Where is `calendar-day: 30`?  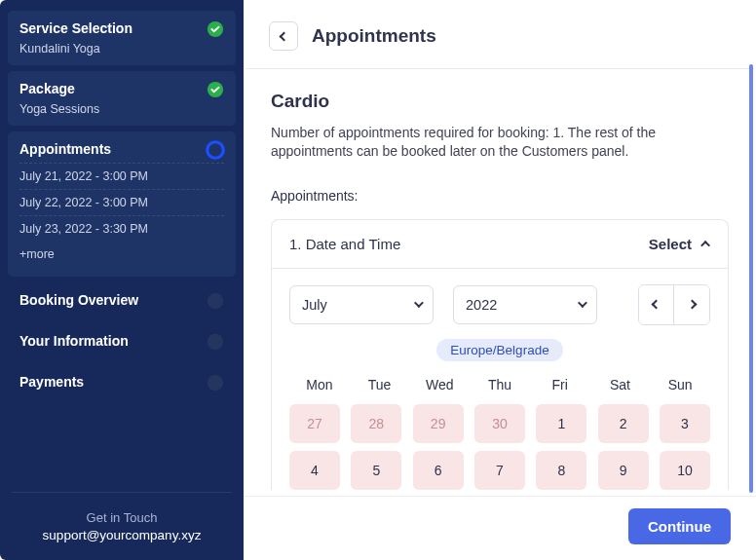
calendar-day: 30 is located at coordinates (500, 424).